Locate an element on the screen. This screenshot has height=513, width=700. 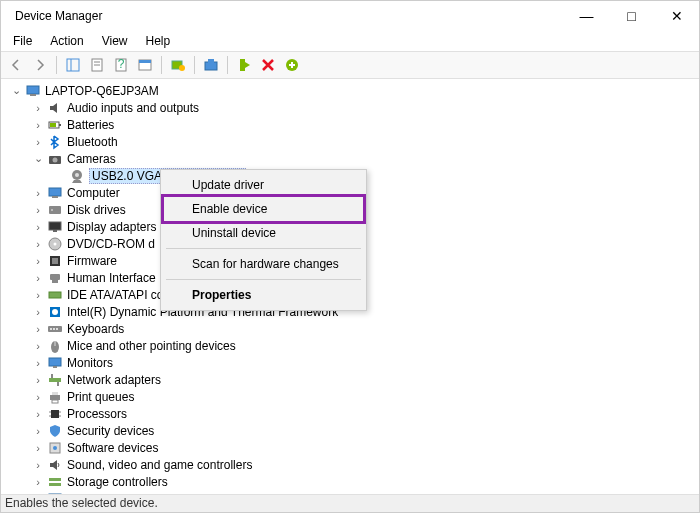
menu-action: Action is located at coordinates (66, 41).